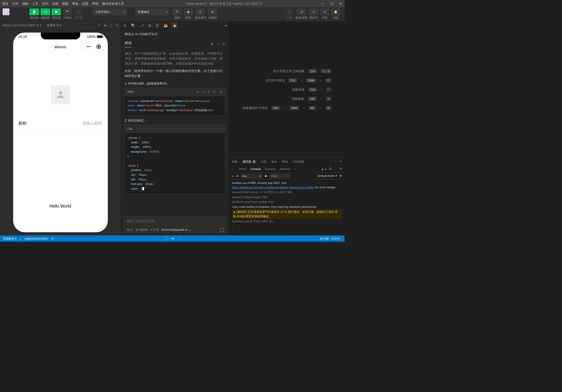 Image resolution: width=562 pixels, height=392 pixels. I want to click on warning-badge: ▲ 3, so click(324, 169).